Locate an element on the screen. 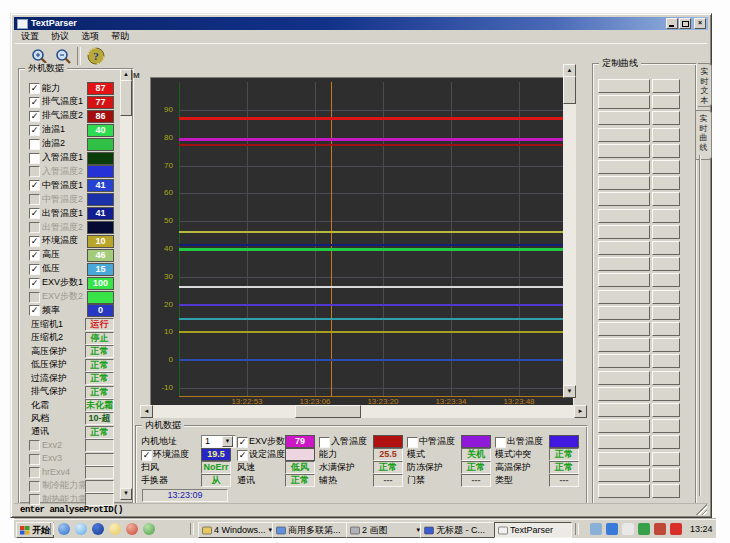 The image size is (730, 543). task-button-0: 4 Windows...▾ is located at coordinates (237, 530).